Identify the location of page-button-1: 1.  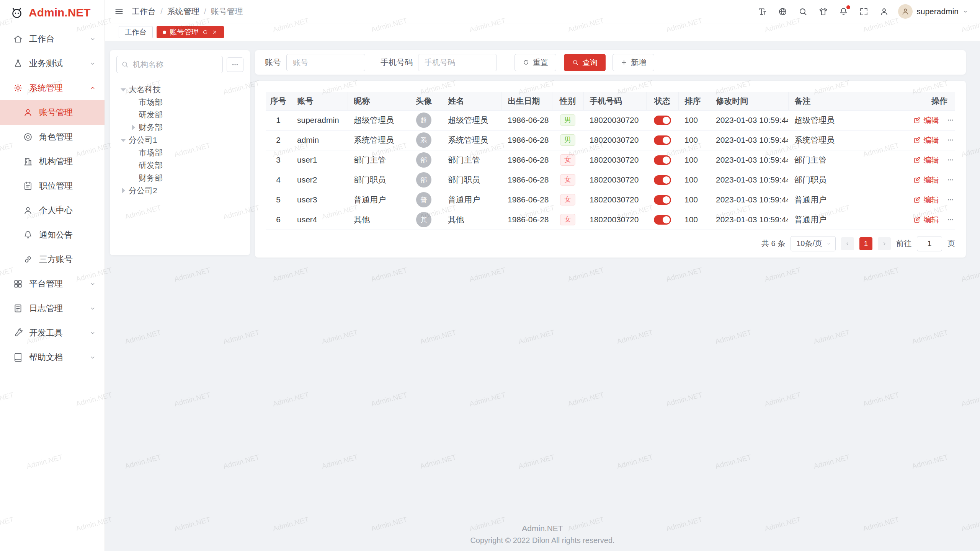
(866, 244).